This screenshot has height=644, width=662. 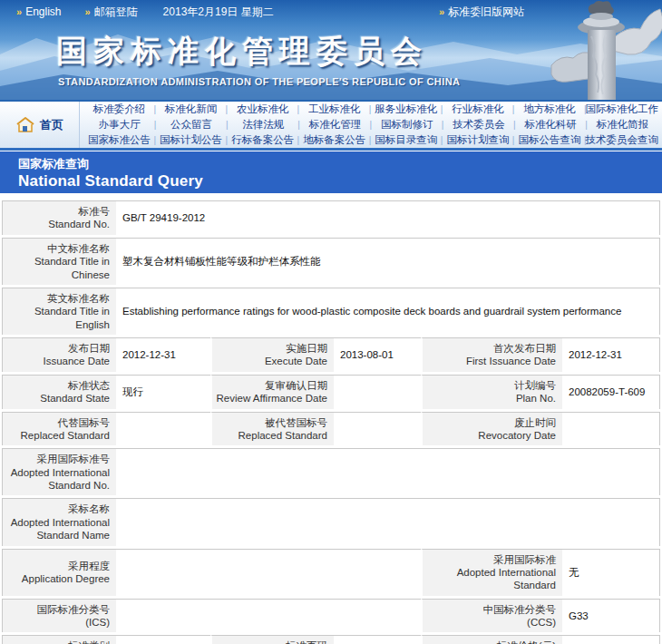 I want to click on mail-login-link: 邮箱登陆, so click(x=116, y=13).